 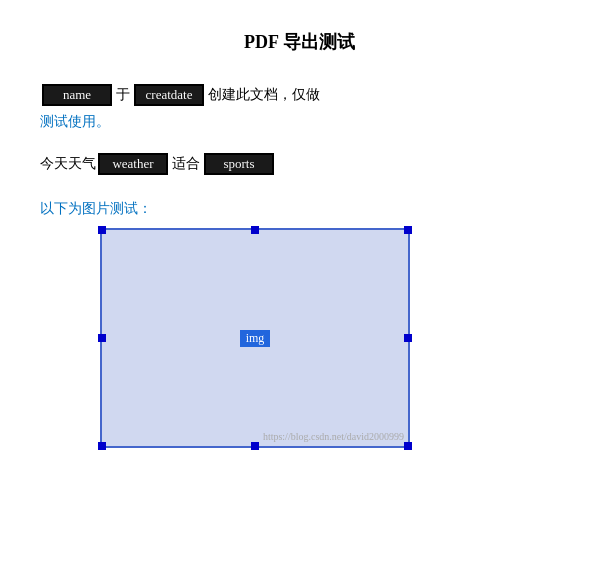 I want to click on weather-prefix: 今天天气, so click(x=68, y=164).